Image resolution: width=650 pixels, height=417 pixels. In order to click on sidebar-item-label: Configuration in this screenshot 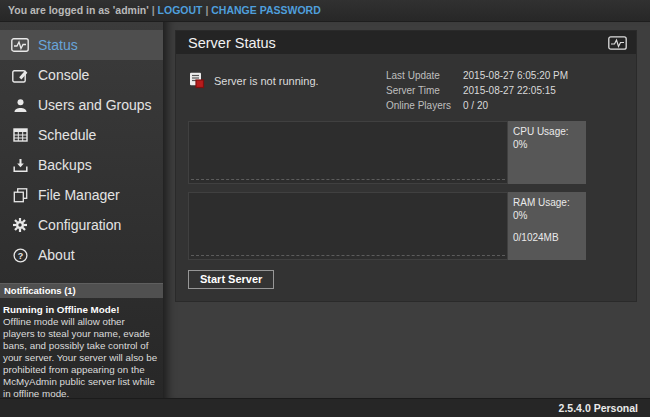, I will do `click(80, 225)`.